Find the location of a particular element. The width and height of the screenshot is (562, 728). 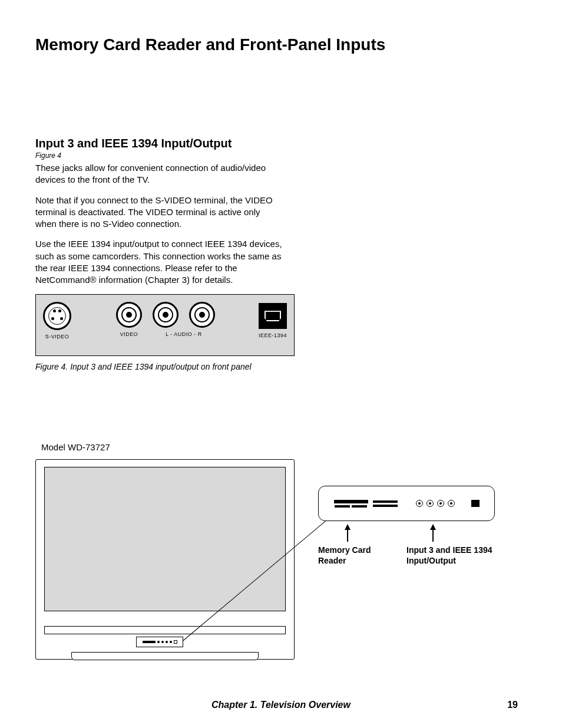

front-panel-diagram: S-VIDEO VIDEO L - AUDIO - R IEEE-1394 is located at coordinates (165, 325).